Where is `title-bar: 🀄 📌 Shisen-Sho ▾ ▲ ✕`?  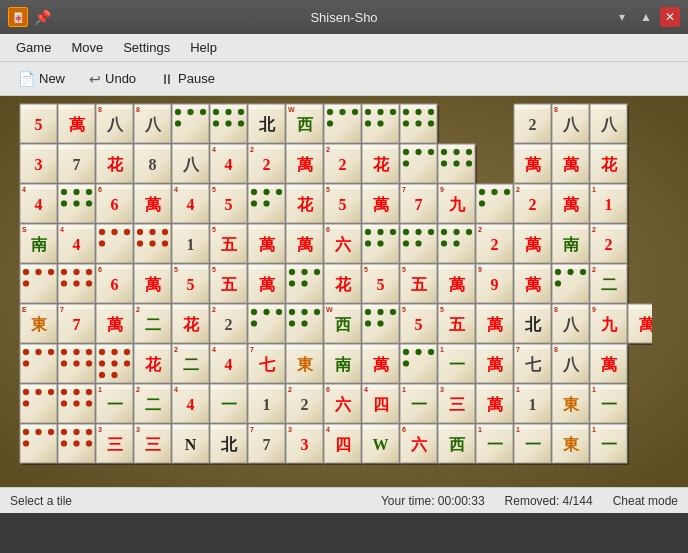 title-bar: 🀄 📌 Shisen-Sho ▾ ▲ ✕ is located at coordinates (344, 17).